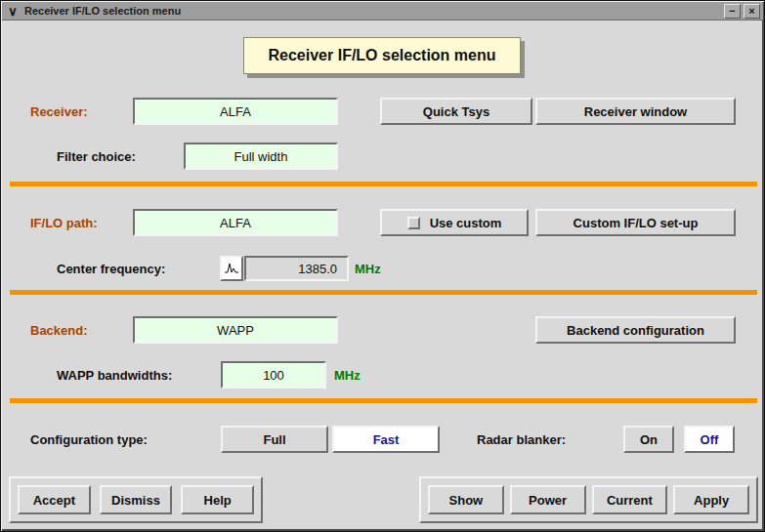  What do you see at coordinates (235, 330) in the screenshot?
I see `backend-field: WAPP` at bounding box center [235, 330].